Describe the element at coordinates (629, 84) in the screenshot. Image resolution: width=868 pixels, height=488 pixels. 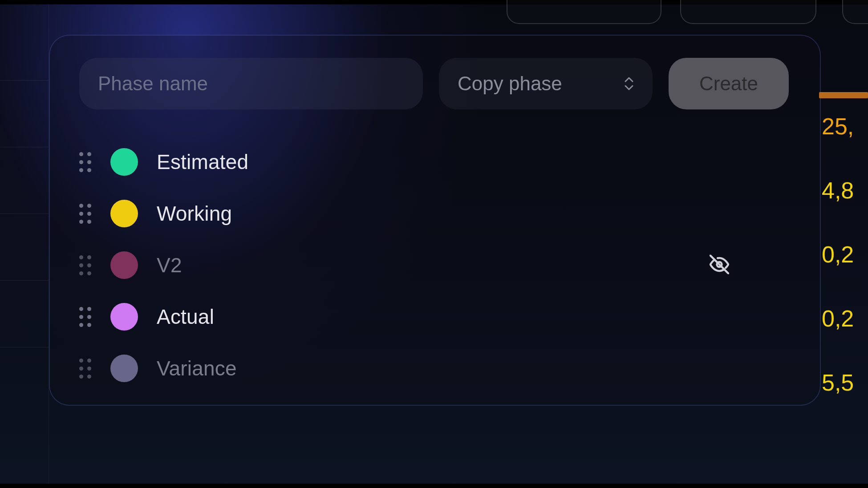
I see `updown-chevrons-icon` at that location.